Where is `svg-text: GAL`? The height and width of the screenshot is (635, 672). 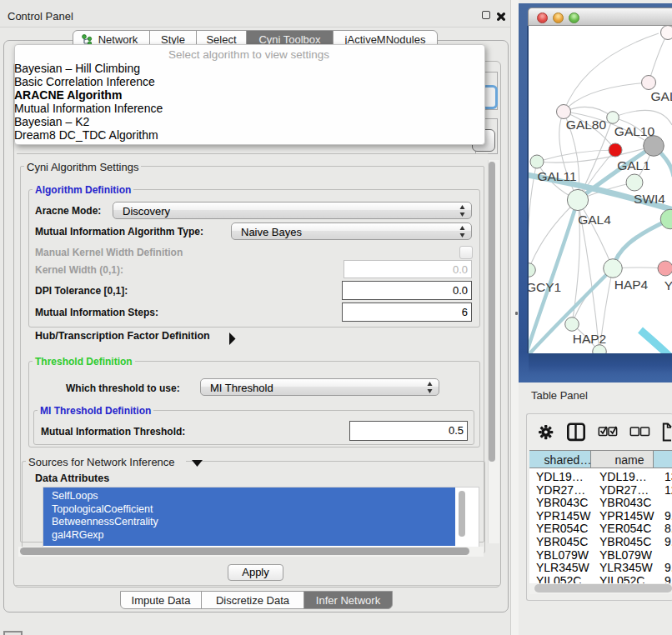
svg-text: GAL is located at coordinates (661, 97).